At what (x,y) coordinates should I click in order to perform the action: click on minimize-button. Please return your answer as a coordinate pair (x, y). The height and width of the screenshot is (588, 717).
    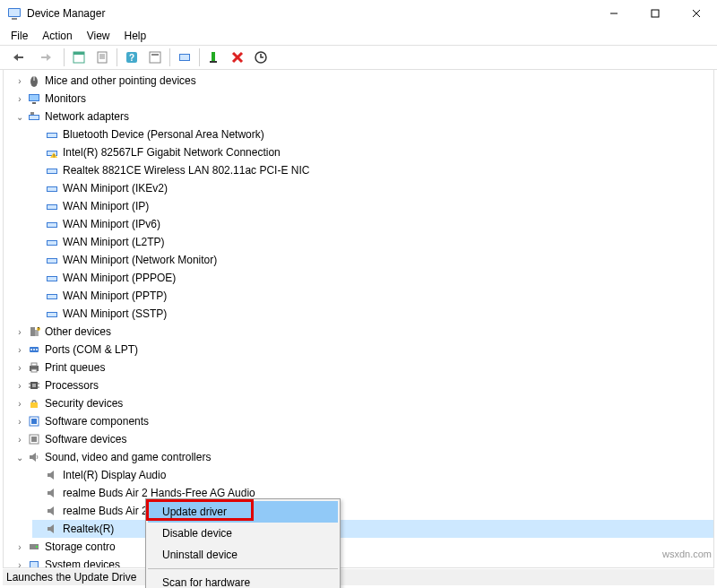
    Looking at the image, I should click on (614, 13).